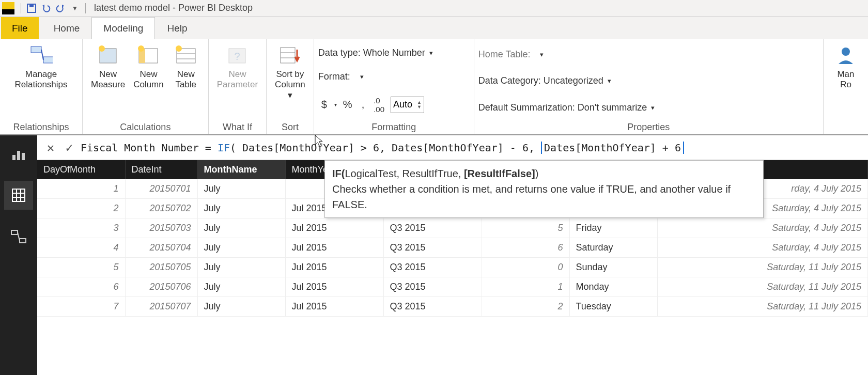 Image resolution: width=868 pixels, height=375 pixels. Describe the element at coordinates (81, 248) in the screenshot. I see `cell: 4` at that location.